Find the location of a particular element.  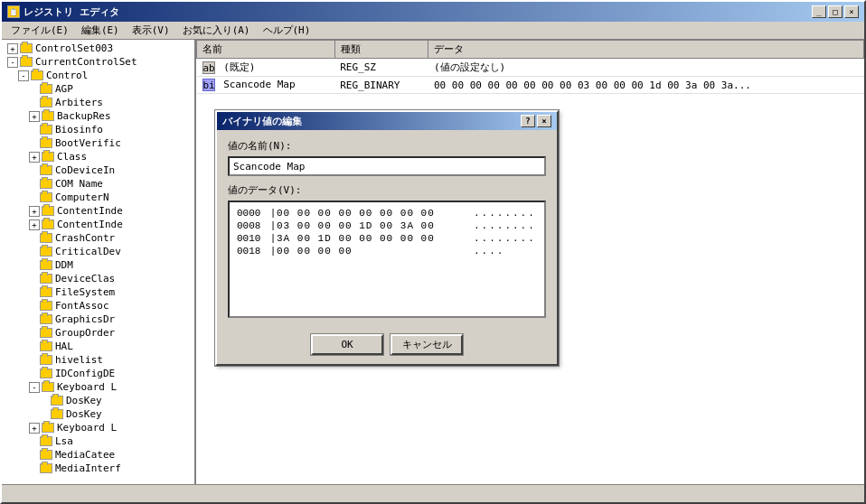

tree-node-hal: HAL is located at coordinates (98, 347).